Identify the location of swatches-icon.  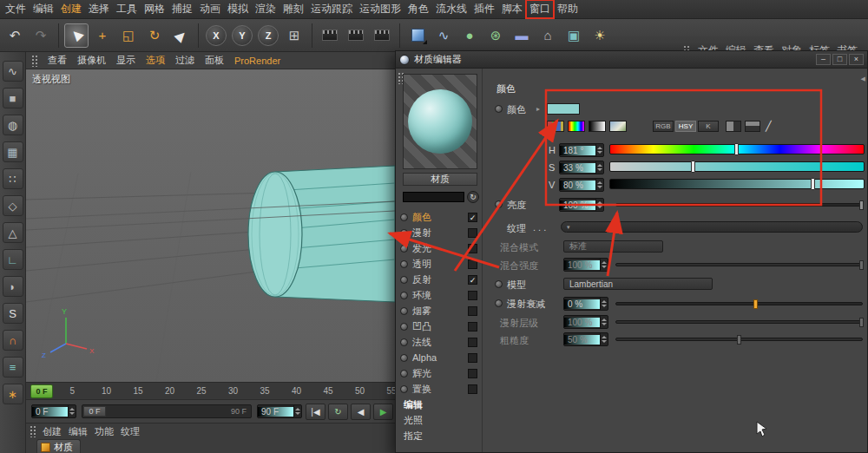
(556, 127).